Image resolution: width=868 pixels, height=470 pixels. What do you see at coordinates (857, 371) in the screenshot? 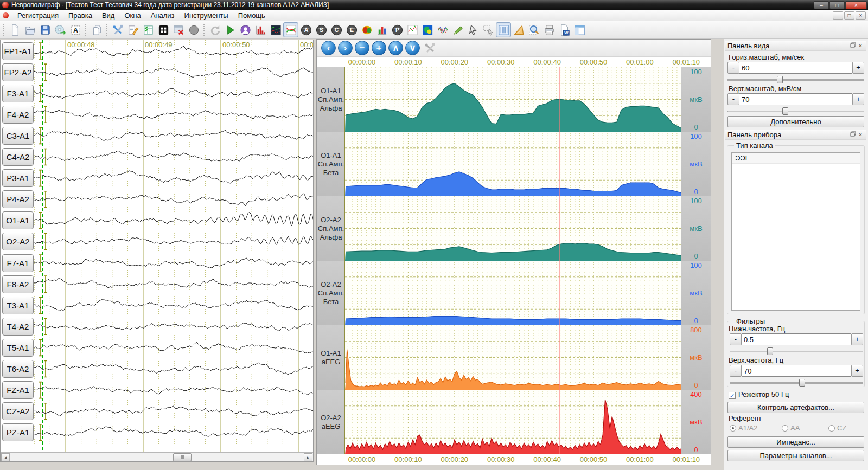
I see `high-freq-plus-button: +` at bounding box center [857, 371].